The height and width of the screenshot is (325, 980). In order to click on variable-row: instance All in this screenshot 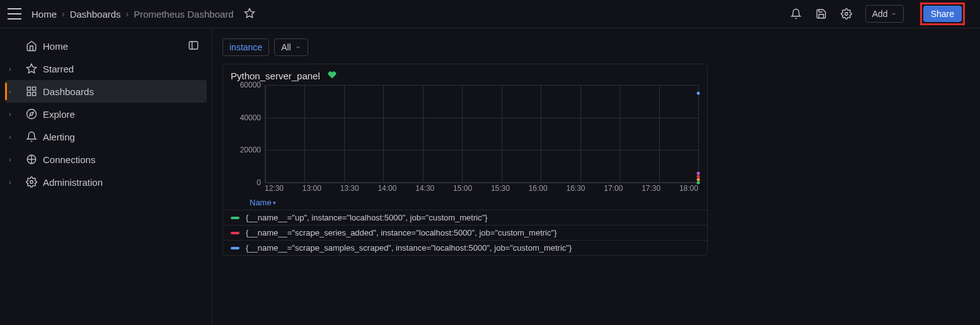, I will do `click(596, 47)`.